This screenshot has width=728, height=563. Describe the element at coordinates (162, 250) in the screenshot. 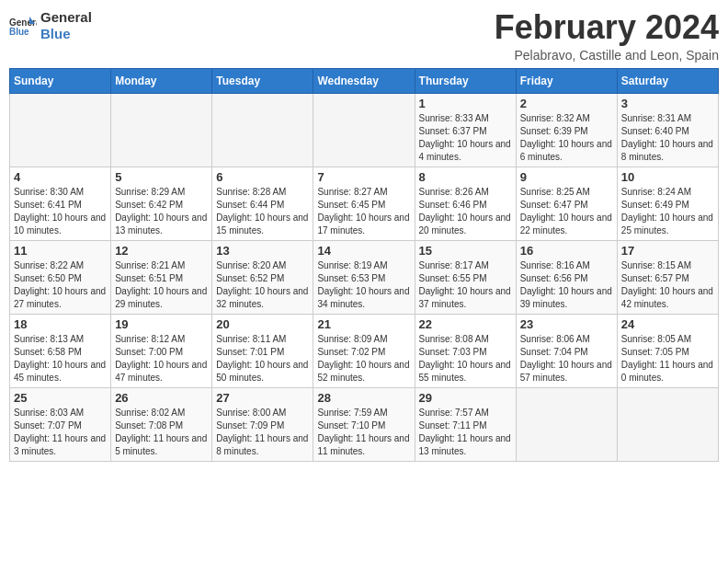

I see `day-number: 12` at that location.